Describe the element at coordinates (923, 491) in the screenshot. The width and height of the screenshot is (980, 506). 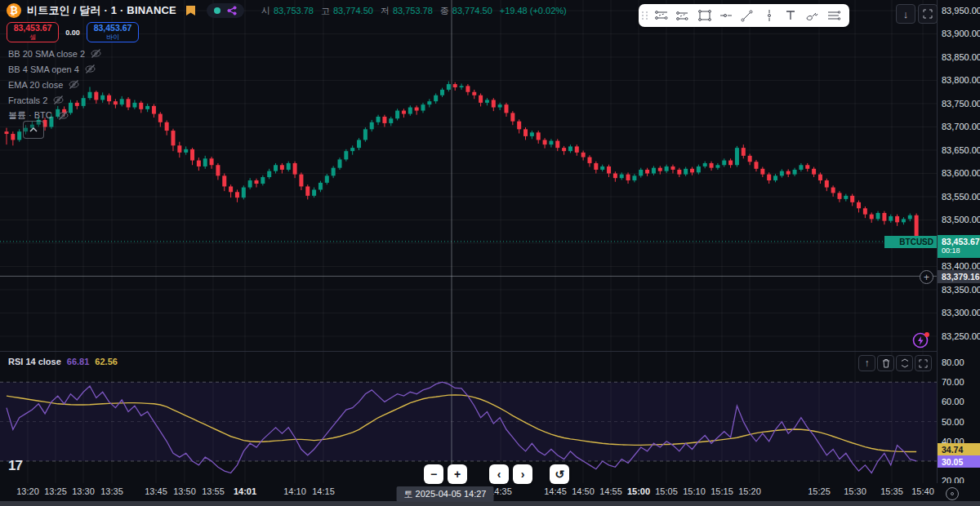
I see `time-axis-label: 15:40` at that location.